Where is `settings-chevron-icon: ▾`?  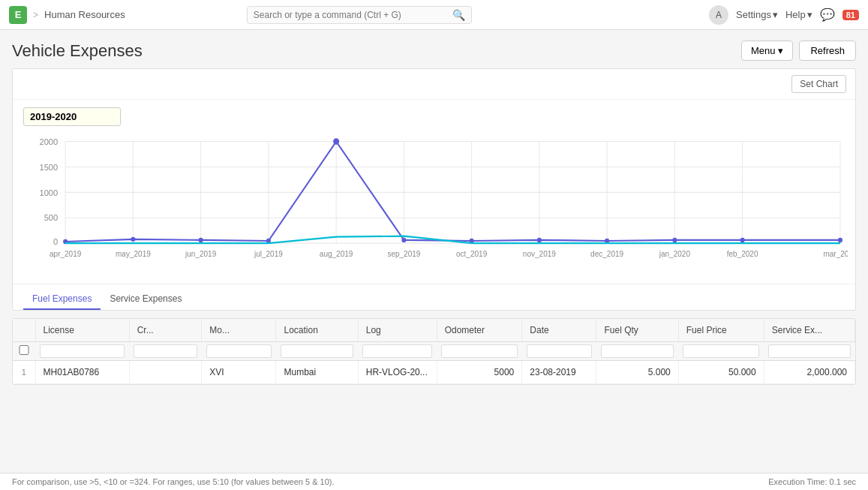 settings-chevron-icon: ▾ is located at coordinates (776, 15).